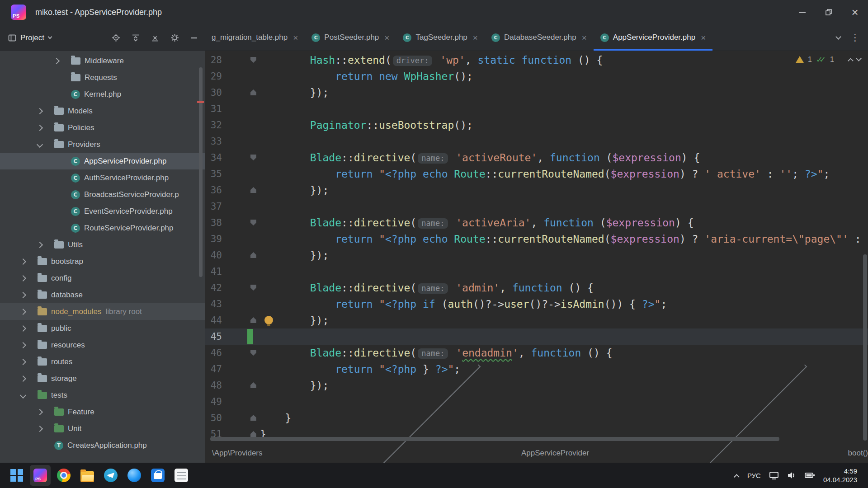  Describe the element at coordinates (858, 453) in the screenshot. I see `breadcrumb-item: boot()` at that location.